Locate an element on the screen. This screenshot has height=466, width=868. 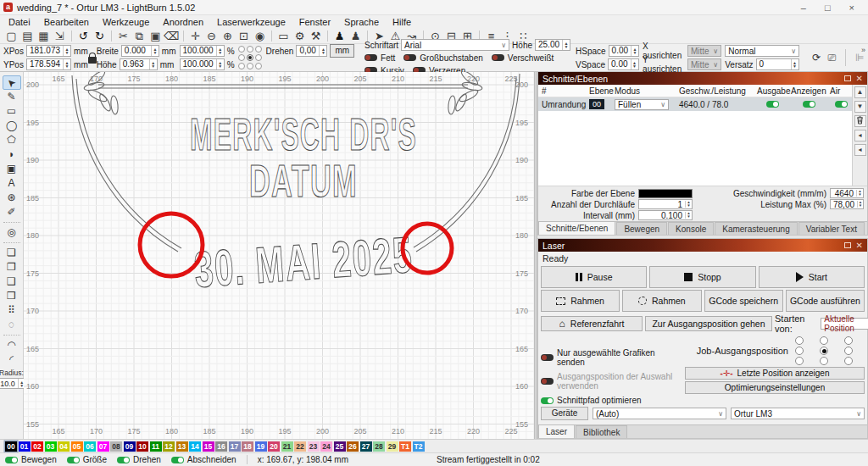
palette-swatch-04: 04 is located at coordinates (64, 447).